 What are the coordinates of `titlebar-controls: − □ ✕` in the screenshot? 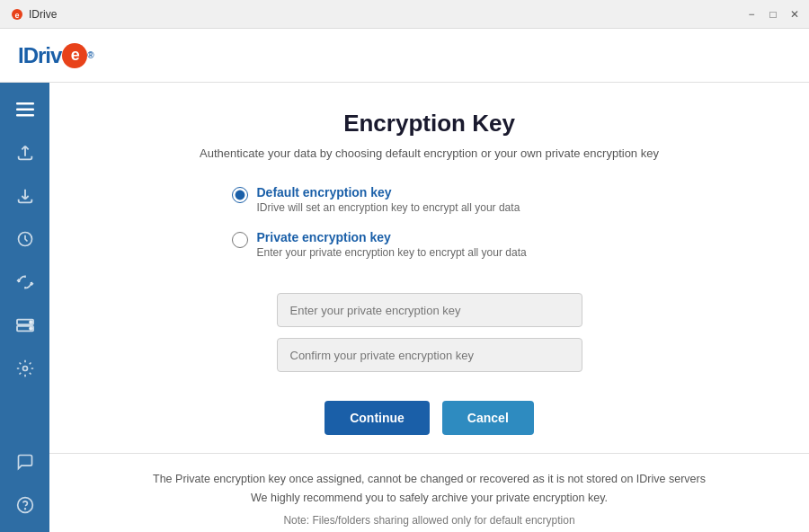 It's located at (773, 14).